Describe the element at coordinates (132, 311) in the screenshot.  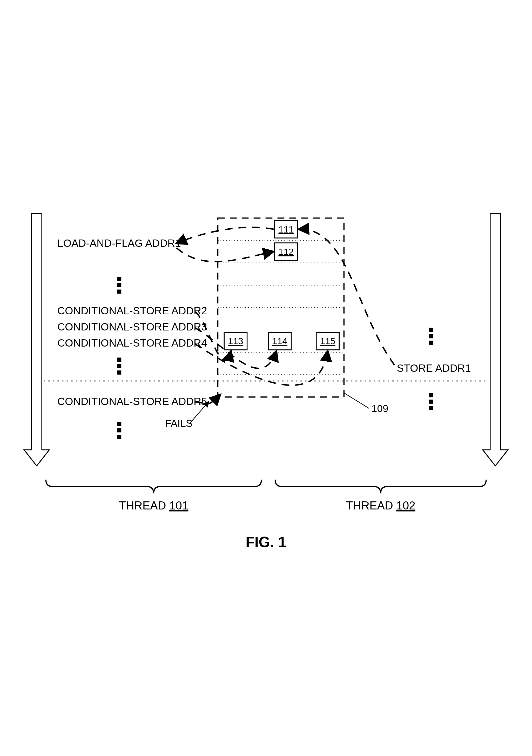
I see `thread1-instruction-1: CONDITIONAL-STORE ADDR2` at that location.